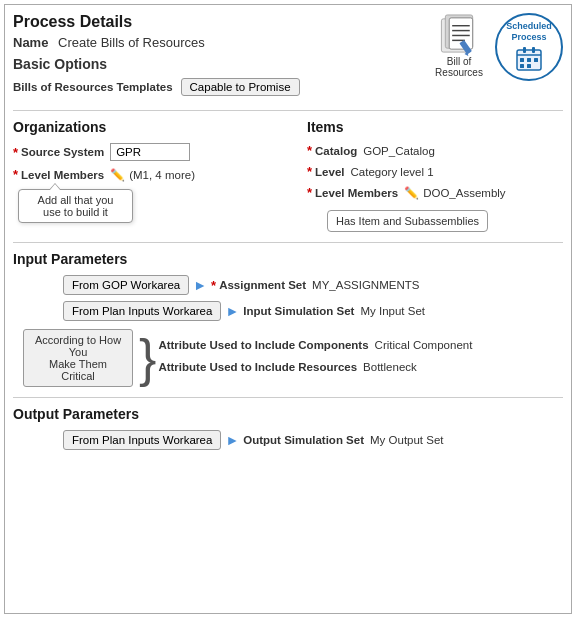 The image size is (576, 624). I want to click on add-tooltip: Add all that you use to build it, so click(76, 206).